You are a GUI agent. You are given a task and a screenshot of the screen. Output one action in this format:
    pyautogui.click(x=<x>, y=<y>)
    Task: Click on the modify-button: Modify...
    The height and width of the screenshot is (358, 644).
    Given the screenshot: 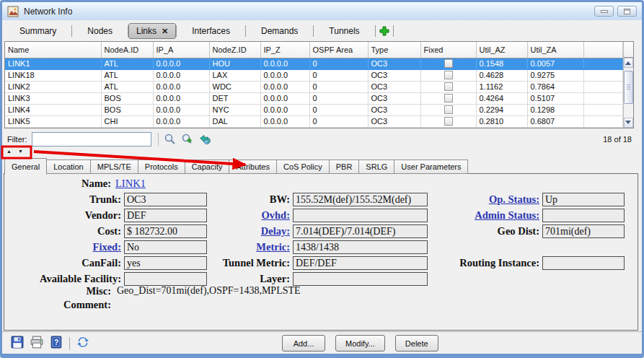 What is the action you would take?
    pyautogui.click(x=361, y=344)
    